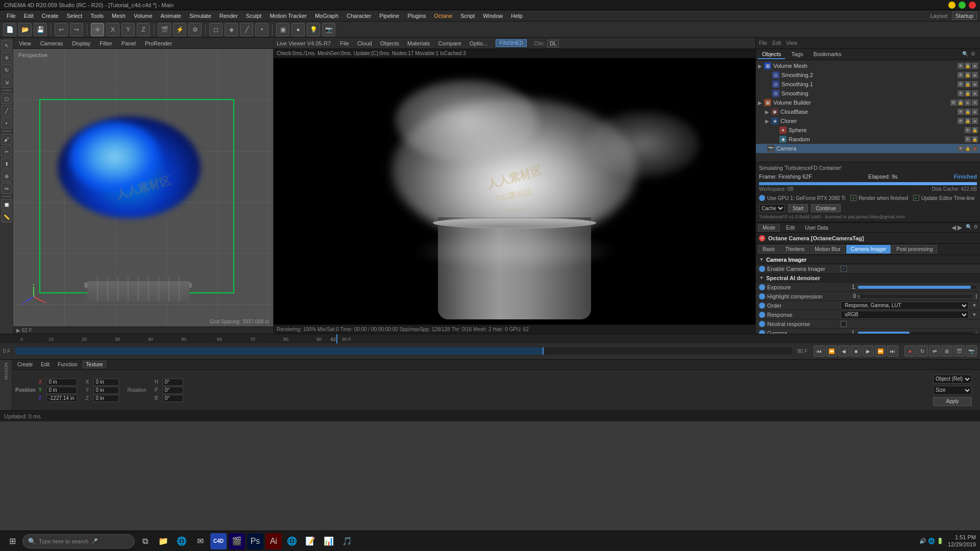  Describe the element at coordinates (419, 43) in the screenshot. I see `vr-menu-materials: Materials` at that location.